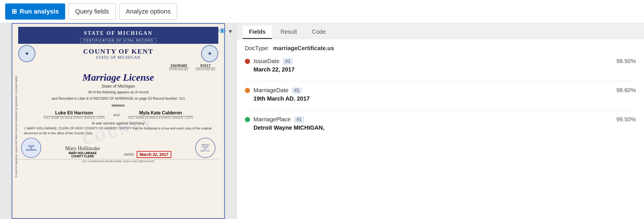 The image size is (644, 219). Describe the element at coordinates (118, 35) in the screenshot. I see `cert-header: STATE OF MICHIGAN CERTIFICATION OF VITAL…` at that location.